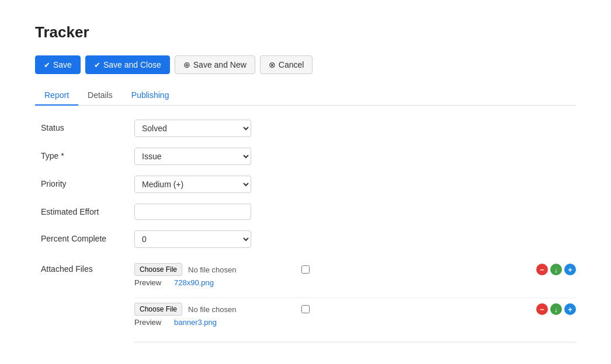  What do you see at coordinates (152, 282) in the screenshot?
I see `preview-label-1: Preview` at bounding box center [152, 282].